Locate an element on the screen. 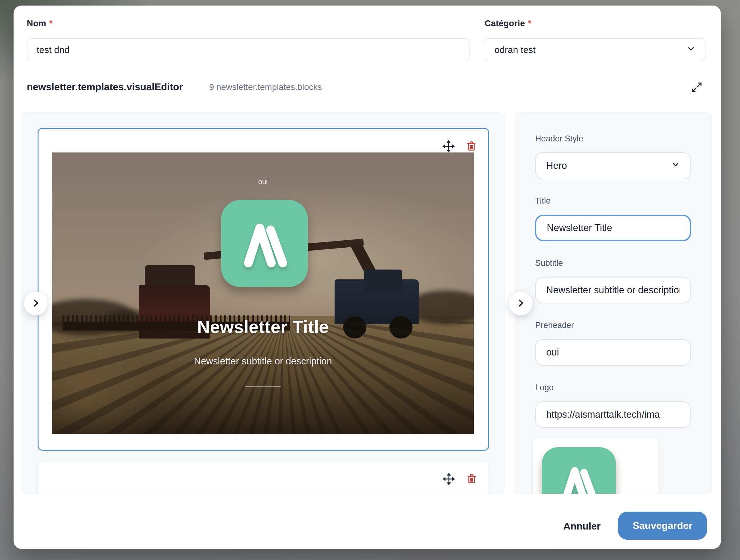  title-field-label: Title is located at coordinates (543, 201).